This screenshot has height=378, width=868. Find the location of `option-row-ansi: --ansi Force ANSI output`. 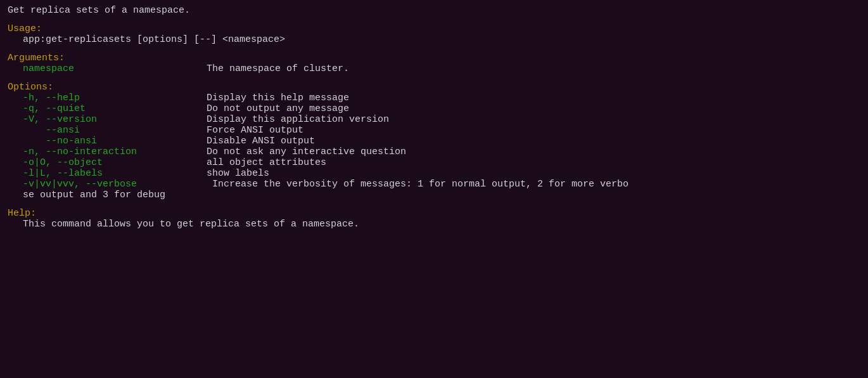

option-row-ansi: --ansi Force ANSI output is located at coordinates (442, 131).